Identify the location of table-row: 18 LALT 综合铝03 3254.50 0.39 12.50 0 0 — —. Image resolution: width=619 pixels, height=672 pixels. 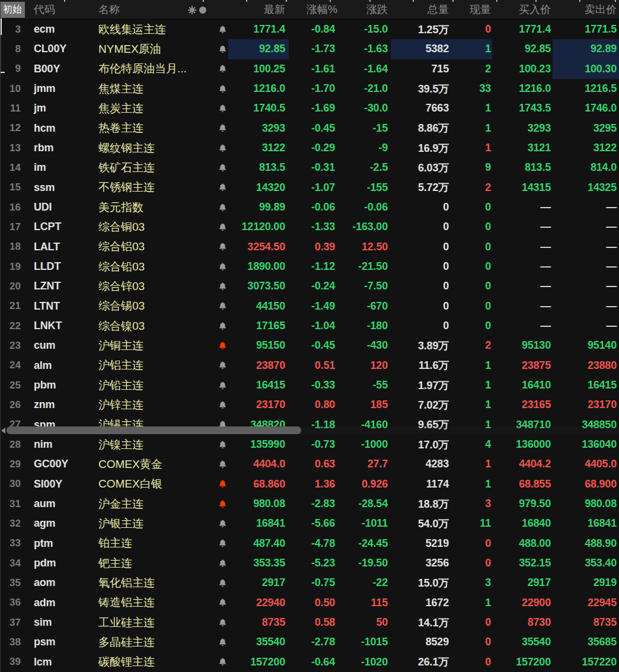
(310, 247).